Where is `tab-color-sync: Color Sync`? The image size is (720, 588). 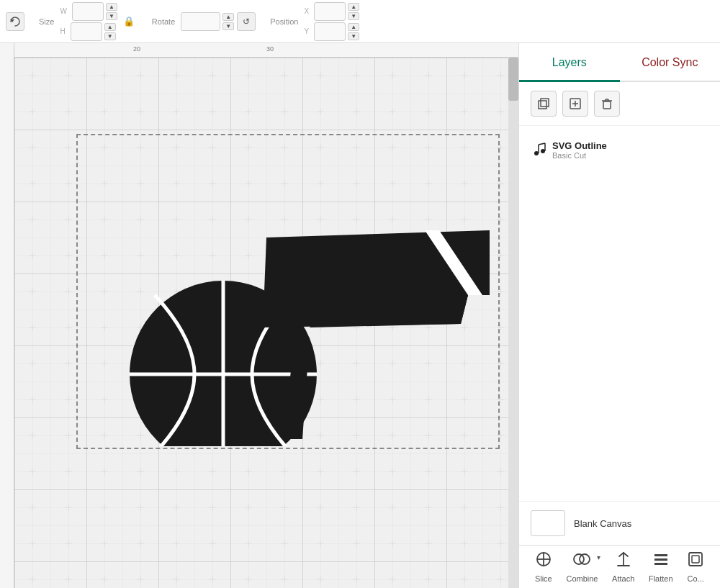 tab-color-sync: Color Sync is located at coordinates (670, 62).